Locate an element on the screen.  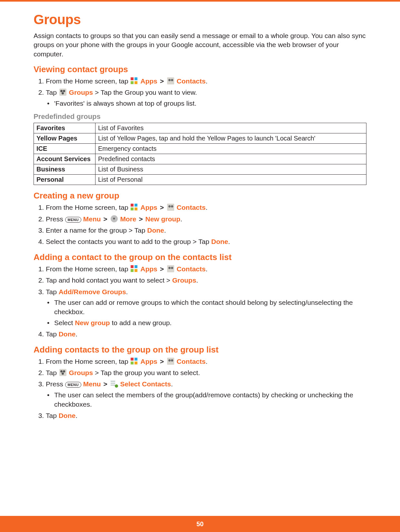
text: Press is located at coordinates (55, 384).